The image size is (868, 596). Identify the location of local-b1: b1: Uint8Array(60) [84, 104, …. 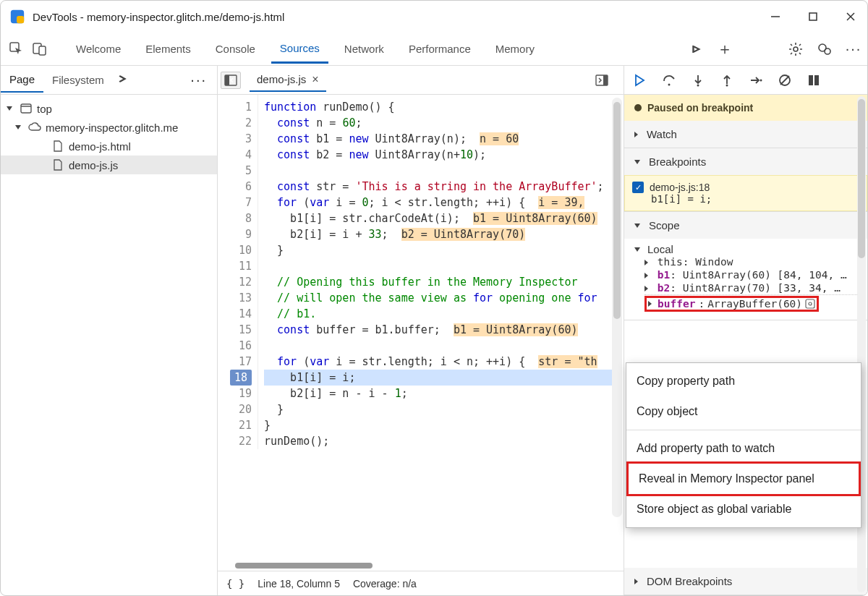
(751, 275).